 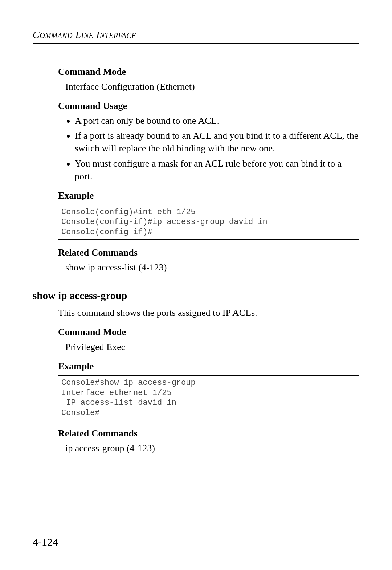 What do you see at coordinates (217, 121) in the screenshot?
I see `usage-item: A port can only be bound to one ACL.` at bounding box center [217, 121].